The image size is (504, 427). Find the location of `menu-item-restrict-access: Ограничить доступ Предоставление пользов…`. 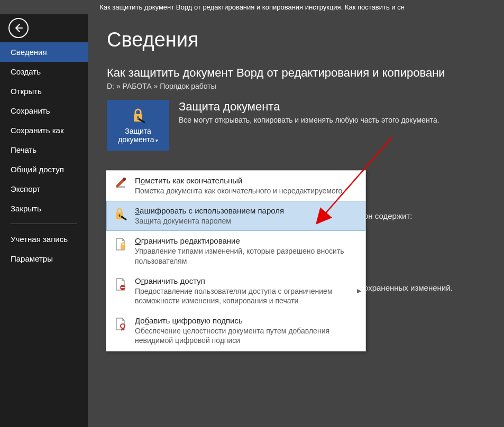

menu-item-restrict-access: Ограничить доступ Предоставление пользов… is located at coordinates (236, 291).